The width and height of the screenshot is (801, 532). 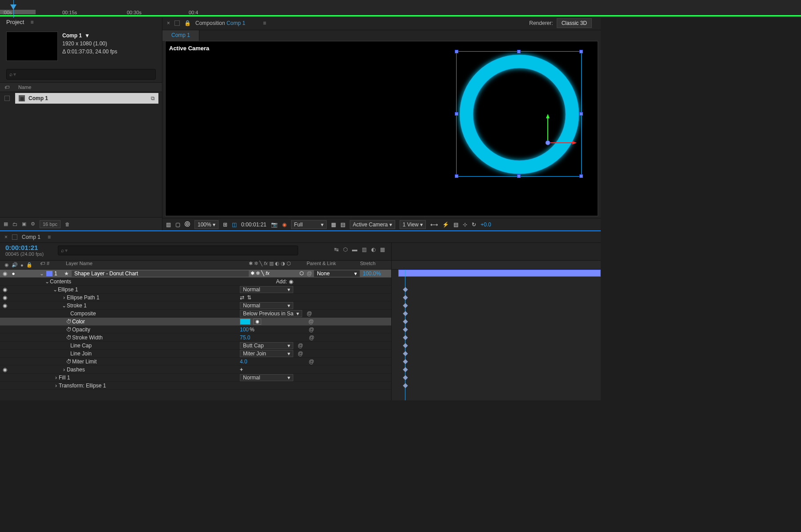 I want to click on zoom-dropdown: 100% ▾, so click(x=206, y=225).